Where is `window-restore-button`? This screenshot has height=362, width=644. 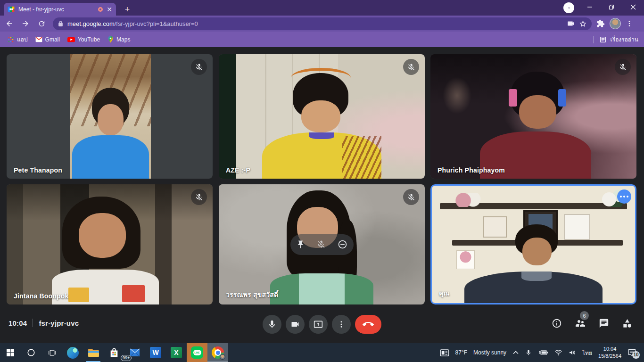
window-restore-button is located at coordinates (611, 7).